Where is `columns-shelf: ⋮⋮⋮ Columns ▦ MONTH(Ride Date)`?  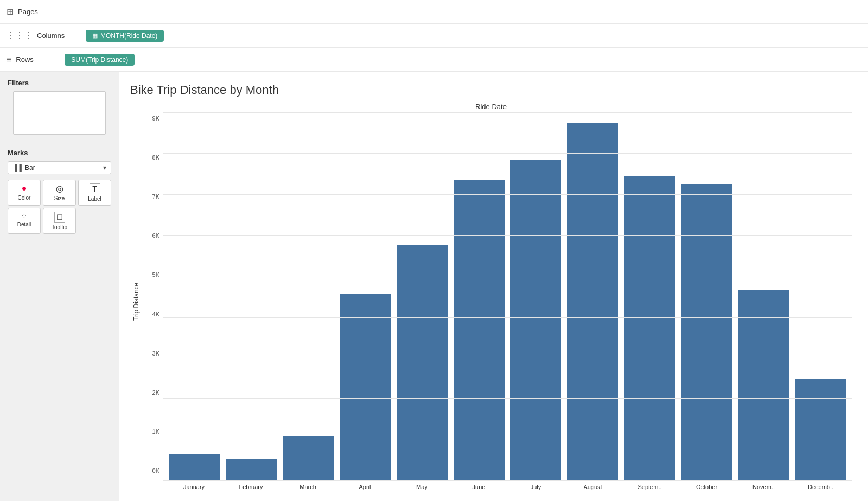 columns-shelf: ⋮⋮⋮ Columns ▦ MONTH(Ride Date) is located at coordinates (434, 36).